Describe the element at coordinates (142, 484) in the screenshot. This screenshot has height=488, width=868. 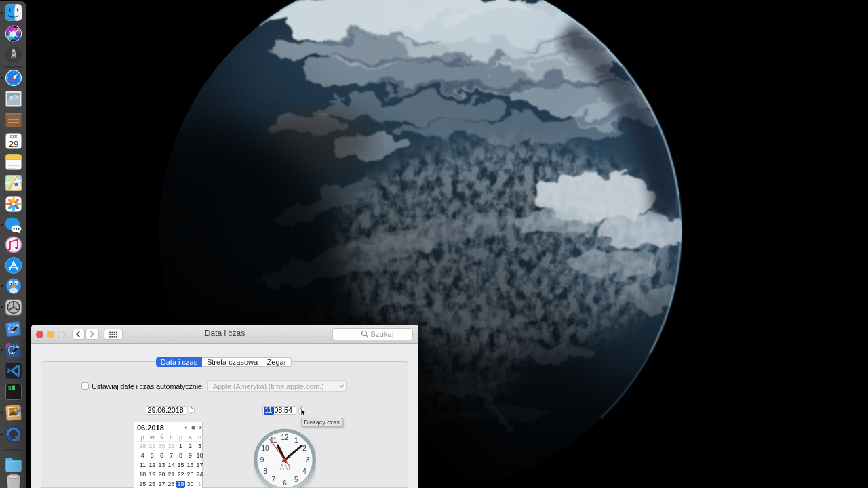
I see `svg-text: 25` at that location.